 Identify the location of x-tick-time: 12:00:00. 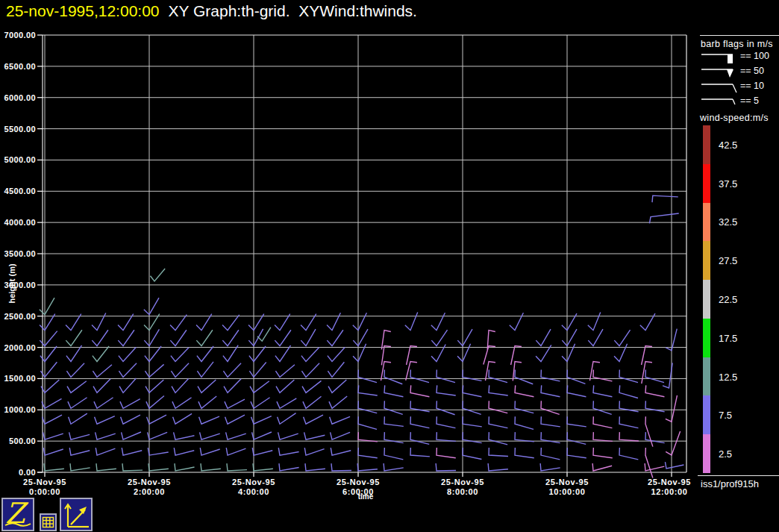
(670, 492).